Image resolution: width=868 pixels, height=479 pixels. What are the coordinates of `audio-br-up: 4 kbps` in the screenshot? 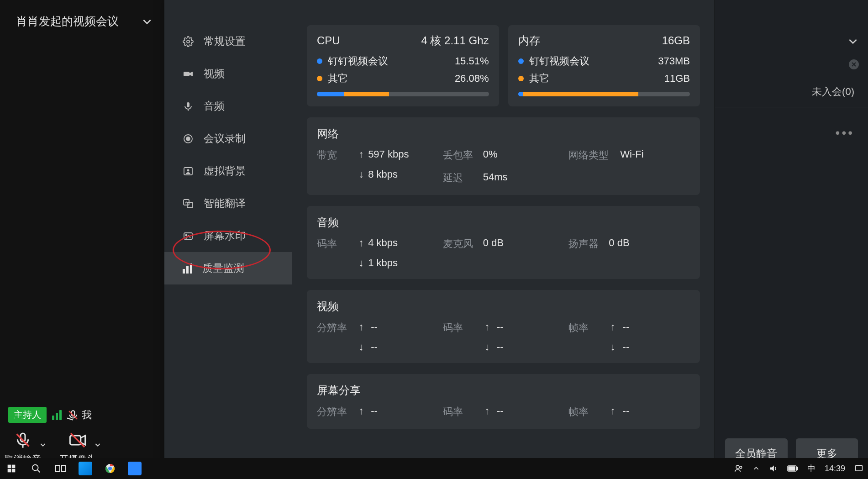 It's located at (383, 243).